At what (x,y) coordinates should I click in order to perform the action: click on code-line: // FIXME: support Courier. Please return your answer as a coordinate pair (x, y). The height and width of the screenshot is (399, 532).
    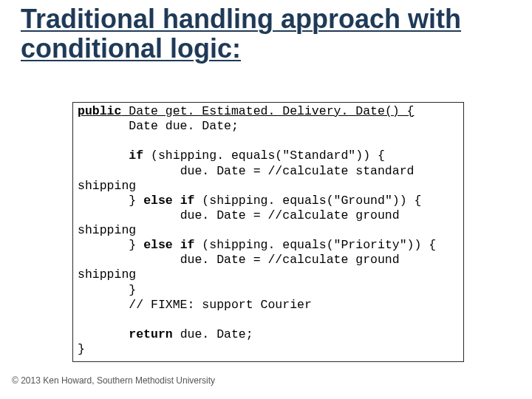
    Looking at the image, I should click on (195, 304).